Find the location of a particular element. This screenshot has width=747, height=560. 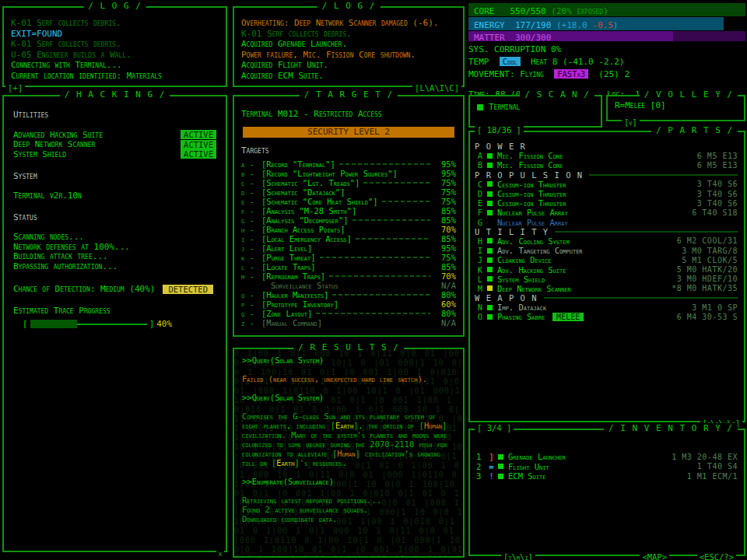

energy-paren: ) is located at coordinates (616, 25).